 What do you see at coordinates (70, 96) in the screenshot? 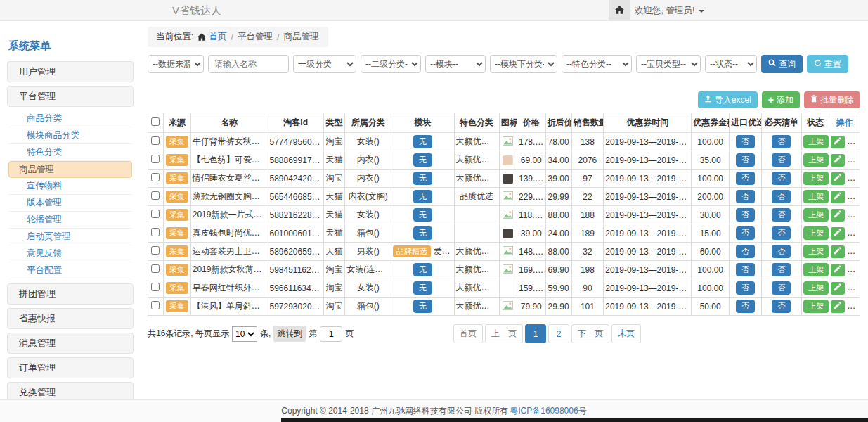
I see `sidebar-section-1: 平台管理` at bounding box center [70, 96].